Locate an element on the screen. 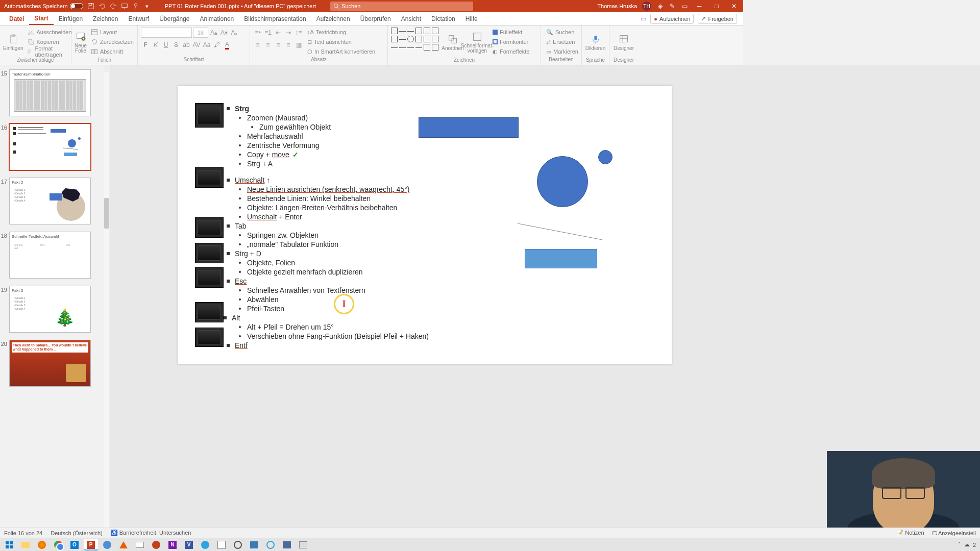 The height and width of the screenshot is (551, 980). thumb-16: 16 is located at coordinates (52, 147).